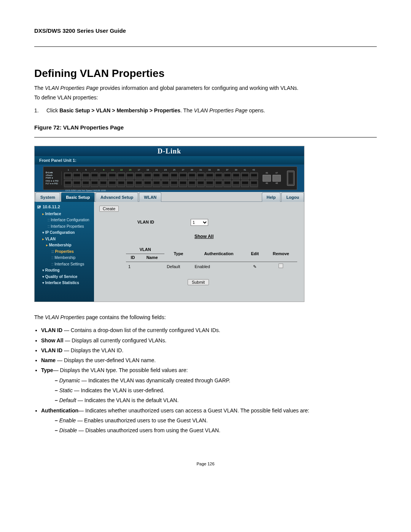 This screenshot has height=532, width=411. What do you see at coordinates (125, 317) in the screenshot?
I see `fields-intro-suffix: page contains the following fields:` at bounding box center [125, 317].